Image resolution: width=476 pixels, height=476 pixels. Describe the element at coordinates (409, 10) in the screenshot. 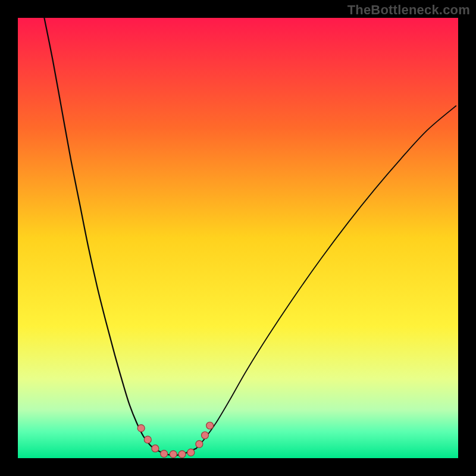

I see `watermark-text: TheBottleneck.com` at that location.